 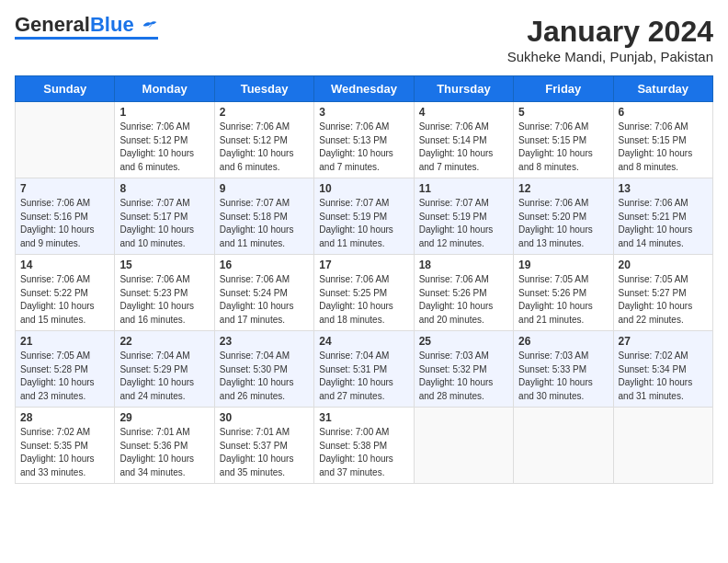 What do you see at coordinates (164, 300) in the screenshot?
I see `day-info: Sunrise: 7:06 AMSunset: 5:23 PMDaylight:…` at bounding box center [164, 300].